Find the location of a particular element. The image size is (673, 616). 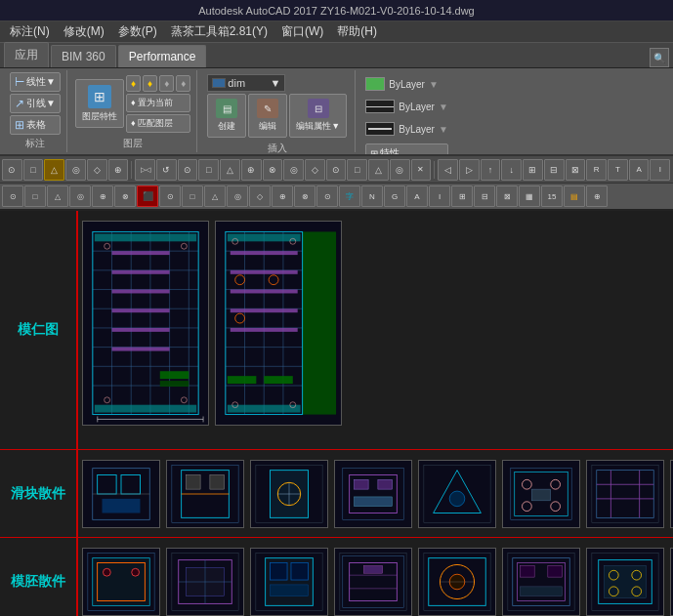

tb2-btn-3: △ is located at coordinates (58, 196).